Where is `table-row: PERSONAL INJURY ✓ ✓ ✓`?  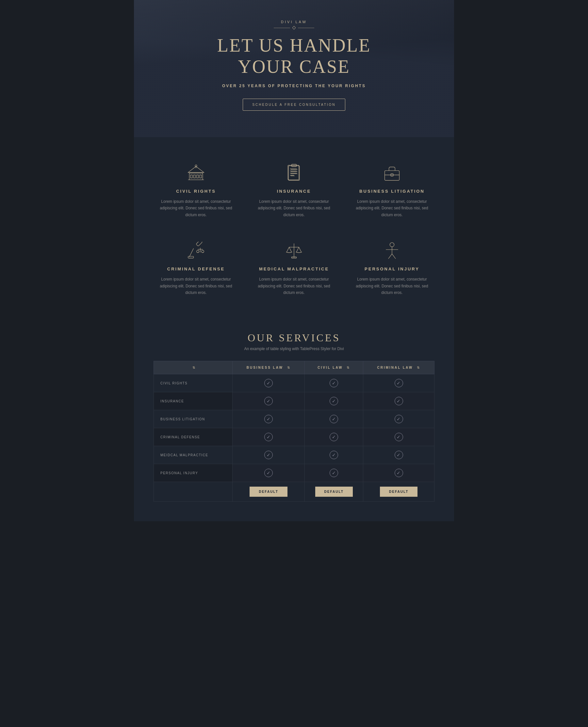
table-row: PERSONAL INJURY ✓ ✓ ✓ is located at coordinates (294, 473).